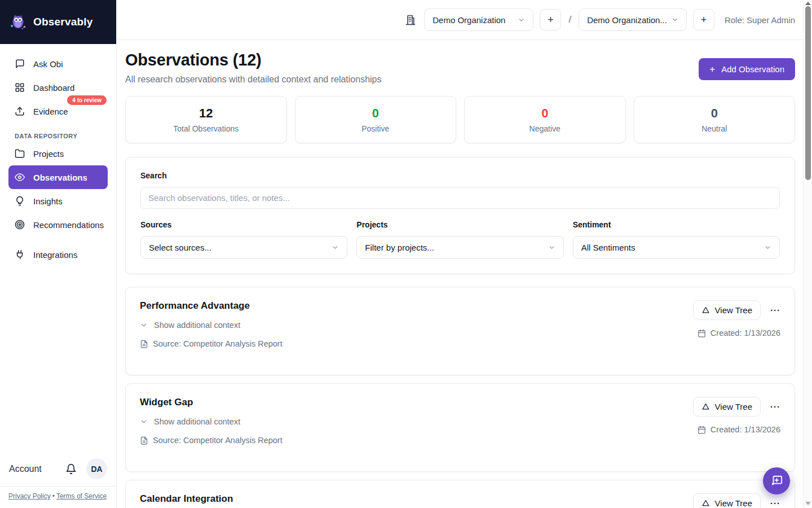  What do you see at coordinates (715, 129) in the screenshot?
I see `stat-label: Neutral` at bounding box center [715, 129].